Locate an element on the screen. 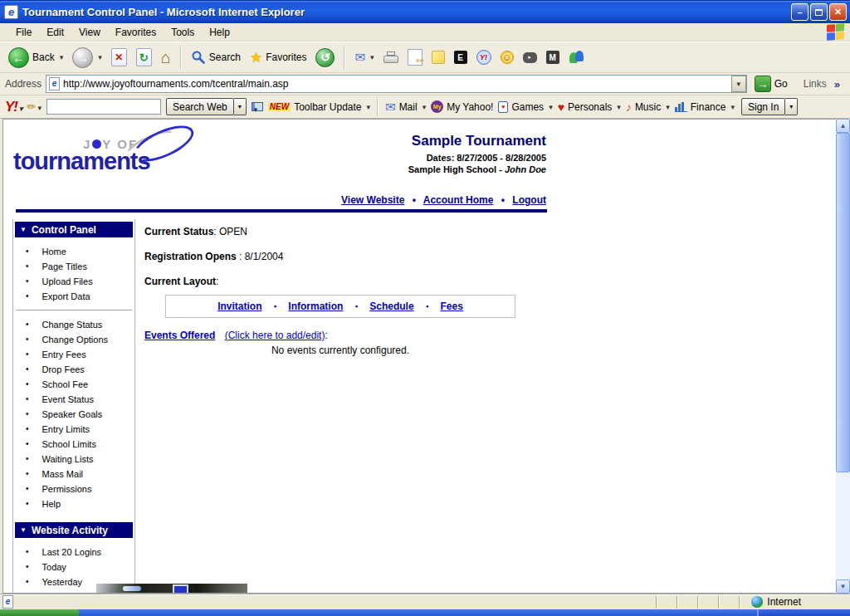  history-button: ↺ is located at coordinates (325, 58).